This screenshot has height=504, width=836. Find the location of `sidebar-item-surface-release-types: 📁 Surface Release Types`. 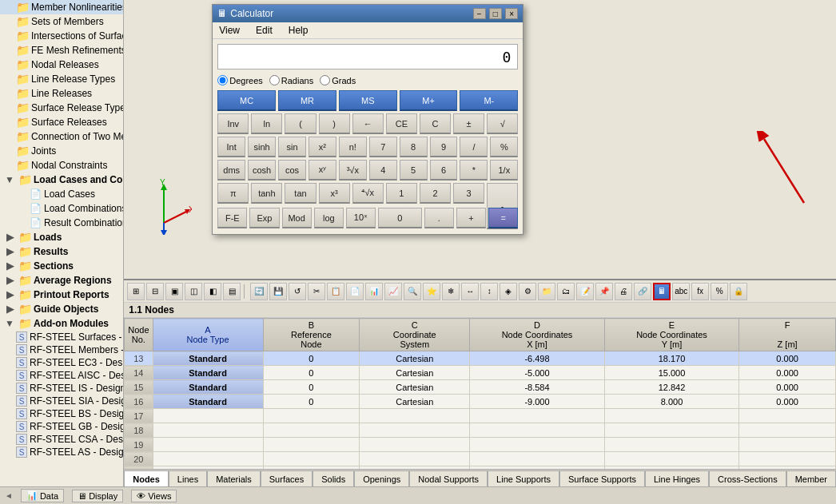

sidebar-item-surface-release-types: 📁 Surface Release Types is located at coordinates (62, 108).